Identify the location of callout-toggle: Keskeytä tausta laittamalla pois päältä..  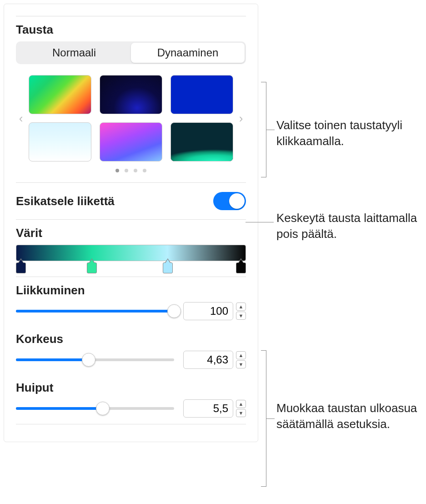
(349, 226).